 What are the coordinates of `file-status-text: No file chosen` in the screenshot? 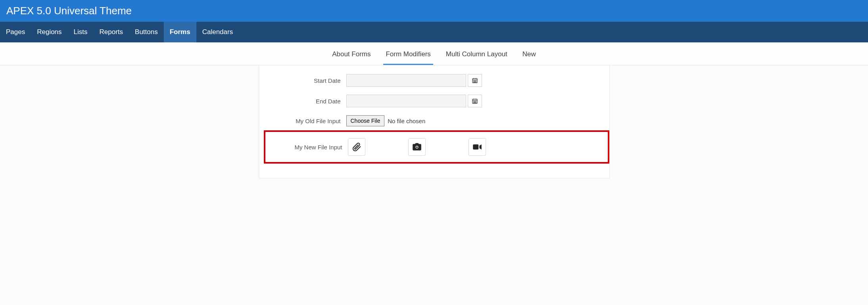 It's located at (406, 121).